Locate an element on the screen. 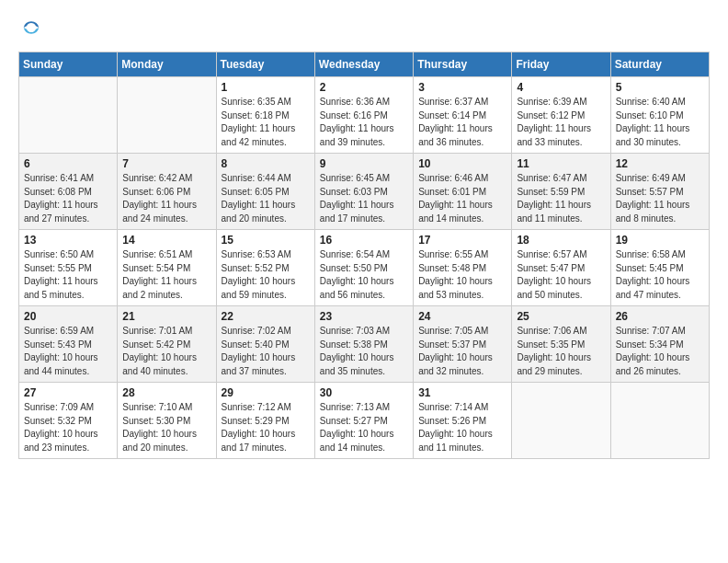 The image size is (728, 563). day-info: Sunrise: 6:45 AM Sunset: 6:03 PM Dayligh… is located at coordinates (364, 199).